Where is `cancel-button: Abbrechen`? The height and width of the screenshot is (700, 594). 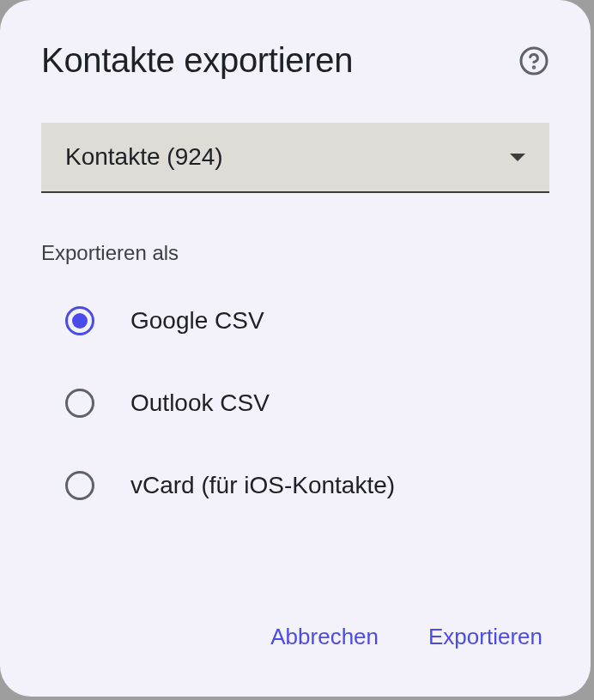
cancel-button: Abbrechen is located at coordinates (324, 637).